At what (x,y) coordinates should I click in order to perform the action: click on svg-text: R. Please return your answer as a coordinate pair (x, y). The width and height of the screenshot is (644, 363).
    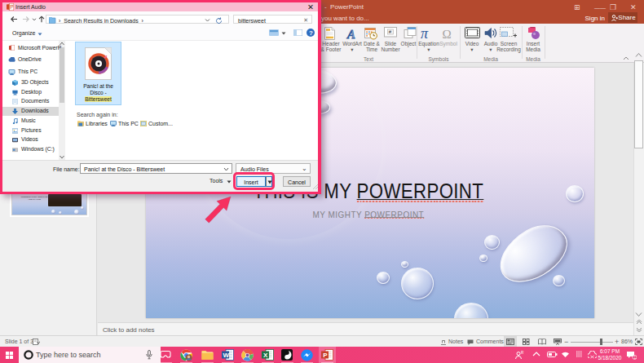
    Looking at the image, I should click on (523, 352).